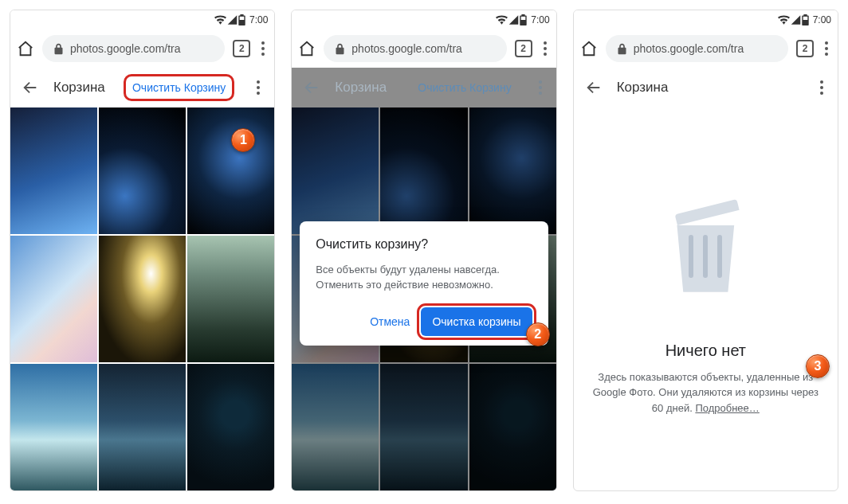 This screenshot has width=848, height=504. I want to click on dialog-confirm-button: Очистка корзины, so click(477, 322).